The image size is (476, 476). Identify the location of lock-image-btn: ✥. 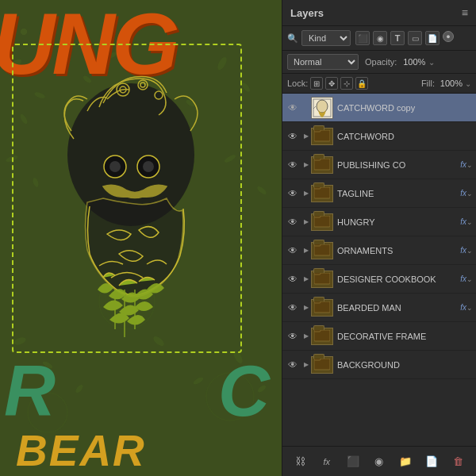
(332, 83).